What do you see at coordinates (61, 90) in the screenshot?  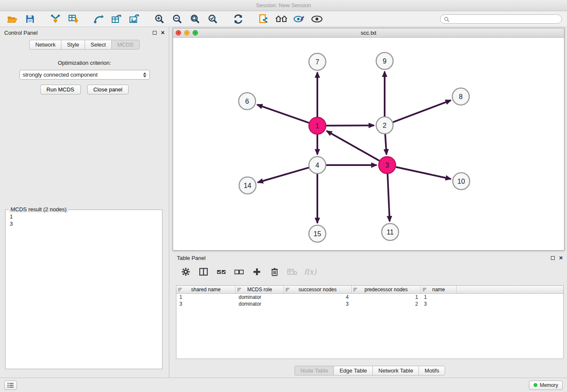 I see `run-mcds-button: Run MCDS` at bounding box center [61, 90].